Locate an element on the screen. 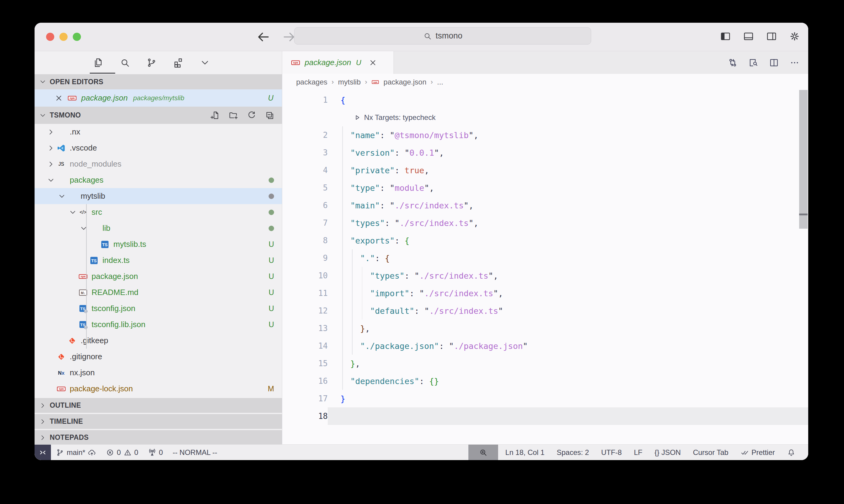  ts-icon: TS is located at coordinates (94, 260).